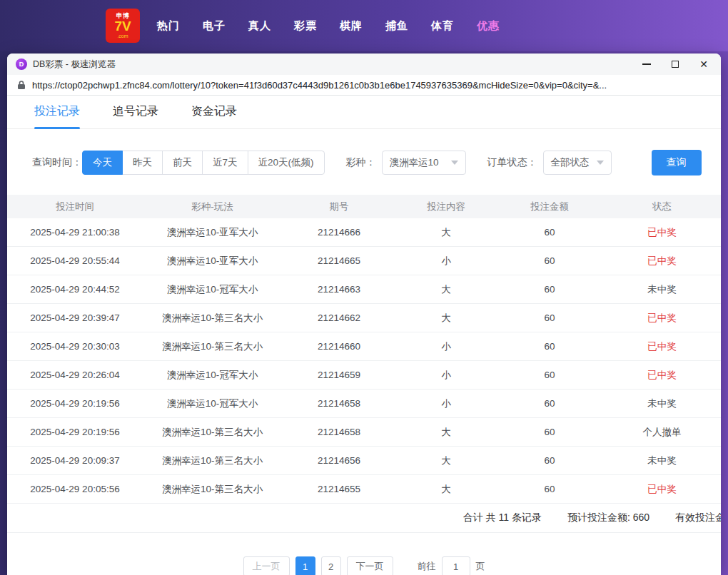 The width and height of the screenshot is (728, 575). What do you see at coordinates (675, 64) in the screenshot?
I see `maximize-icon` at bounding box center [675, 64].